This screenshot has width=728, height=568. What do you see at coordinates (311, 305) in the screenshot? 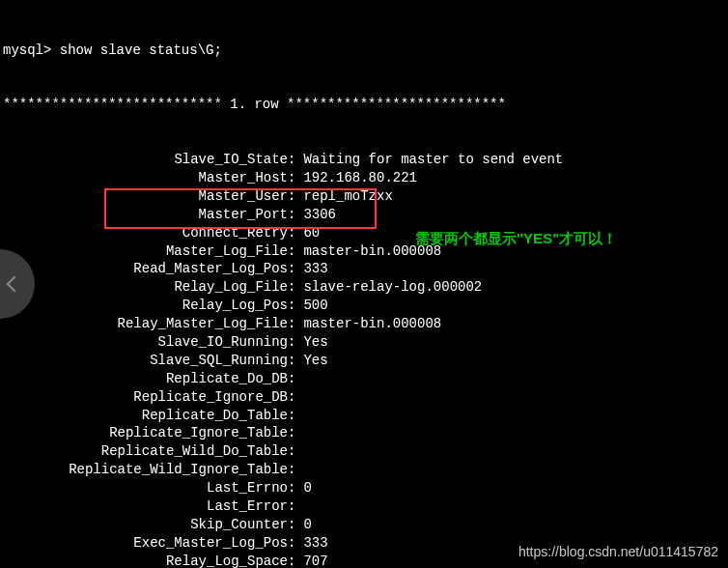
I see `field-value: 500` at bounding box center [311, 305].